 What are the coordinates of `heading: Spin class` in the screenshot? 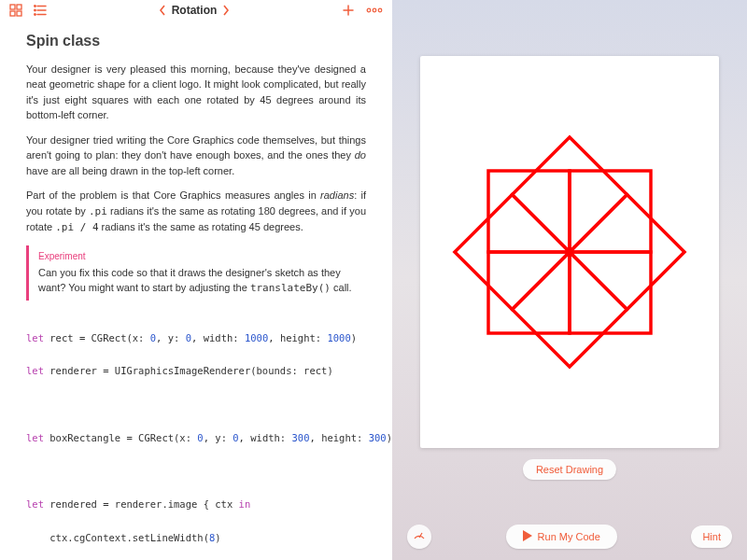 It's located at (196, 41).